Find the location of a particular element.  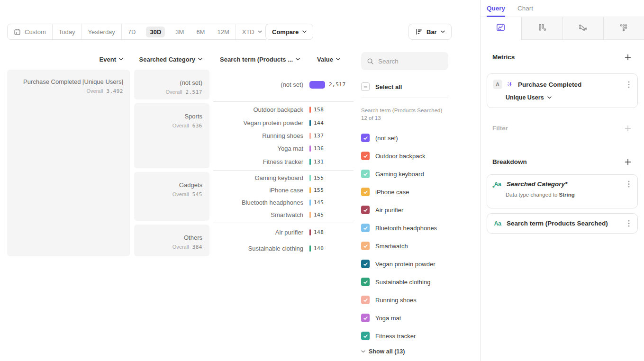

category-cell: SportsOverall636 is located at coordinates (172, 135).